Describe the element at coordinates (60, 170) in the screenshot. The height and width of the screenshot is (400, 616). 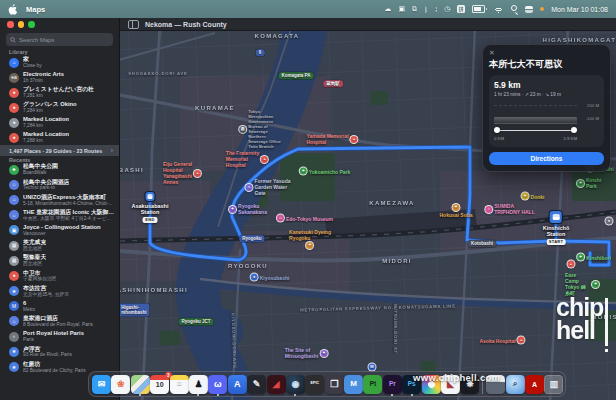
I see `recent-matsushima-park: ♣ 松島中央公園 BoardWalk` at that location.